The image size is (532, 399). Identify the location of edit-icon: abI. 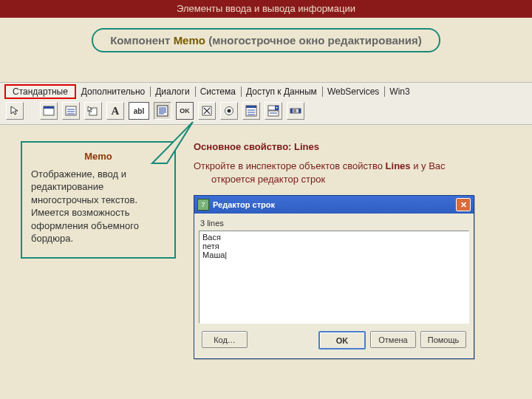
(139, 111).